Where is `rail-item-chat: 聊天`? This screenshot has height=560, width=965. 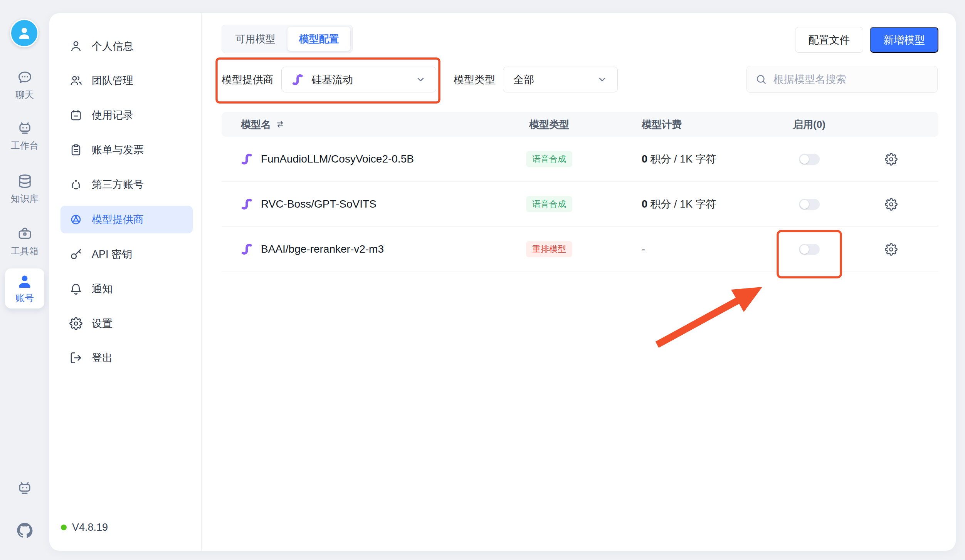 rail-item-chat: 聊天 is located at coordinates (25, 85).